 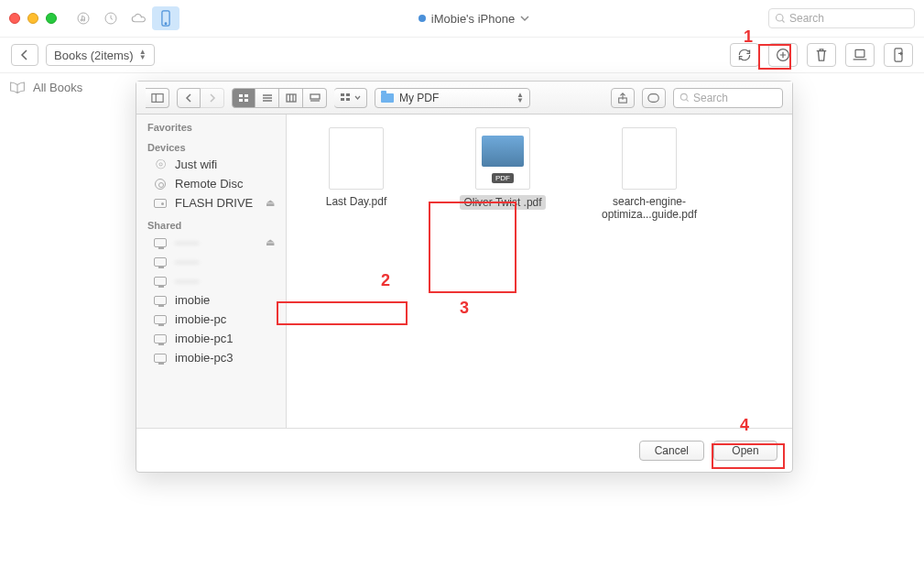 I want to click on send-to-device-button, so click(x=860, y=55).